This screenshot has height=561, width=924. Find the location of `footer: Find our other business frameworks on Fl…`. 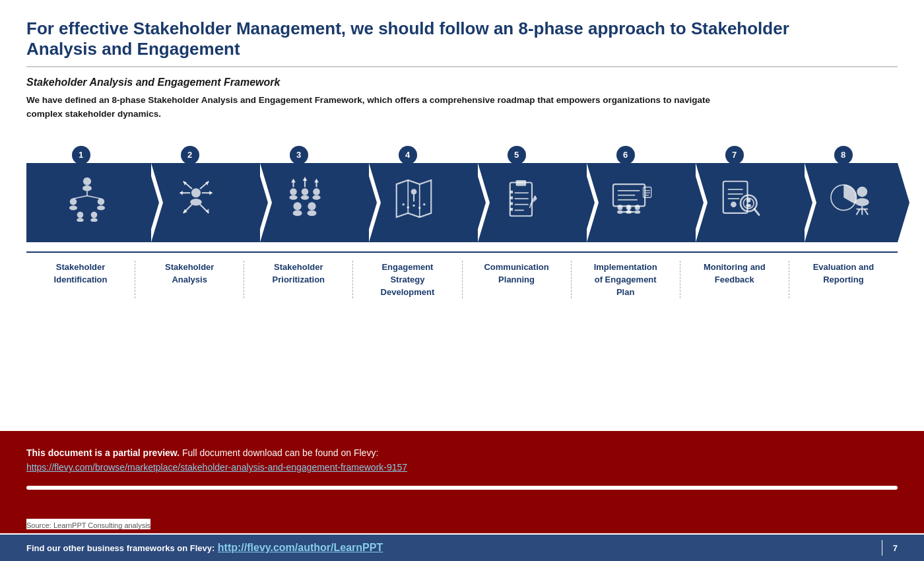

footer: Find our other business frameworks on Fl… is located at coordinates (462, 548).